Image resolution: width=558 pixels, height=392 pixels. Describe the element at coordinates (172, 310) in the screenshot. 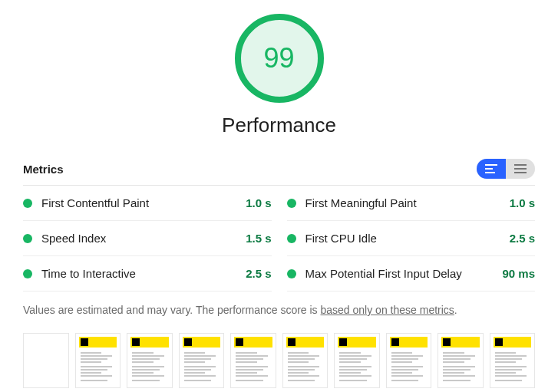

I see `footnote-prefix: Values are estimated and may vary. The p…` at that location.